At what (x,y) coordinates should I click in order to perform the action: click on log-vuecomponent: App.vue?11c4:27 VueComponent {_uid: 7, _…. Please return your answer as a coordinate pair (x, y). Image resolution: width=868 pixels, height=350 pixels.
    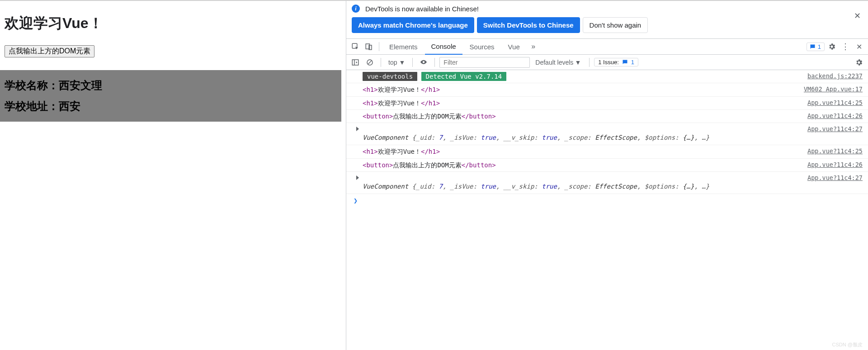
    Looking at the image, I should click on (607, 134).